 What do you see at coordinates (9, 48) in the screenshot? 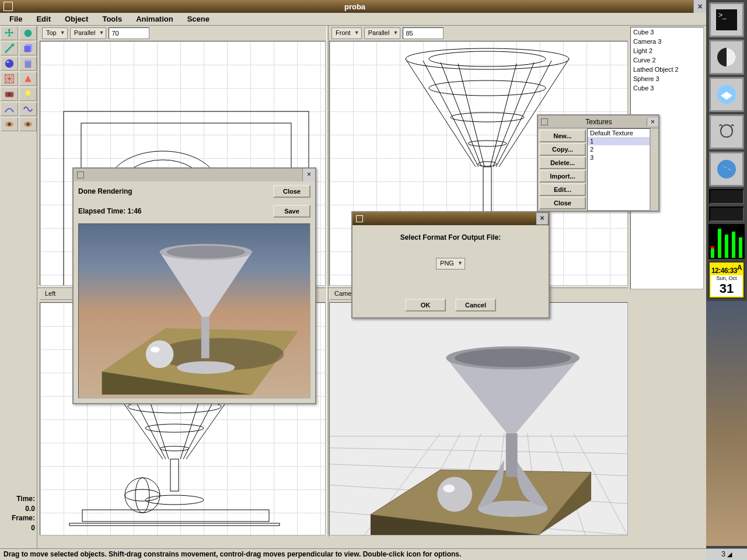
I see `scale-tool-icon` at bounding box center [9, 48].